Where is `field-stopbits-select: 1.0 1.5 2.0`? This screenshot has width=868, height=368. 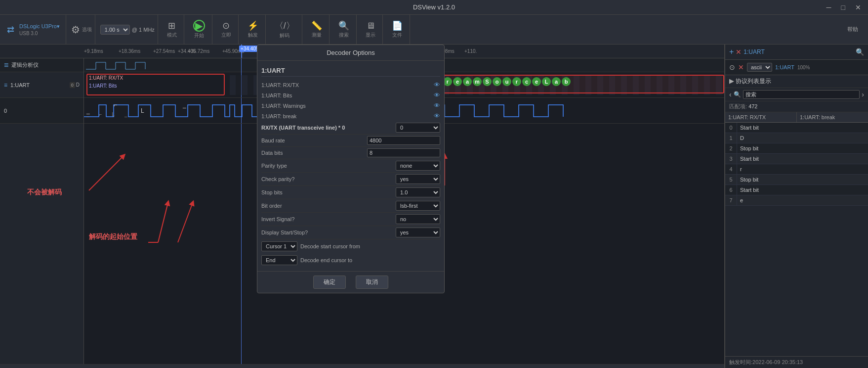 field-stopbits-select: 1.0 1.5 2.0 is located at coordinates (418, 192).